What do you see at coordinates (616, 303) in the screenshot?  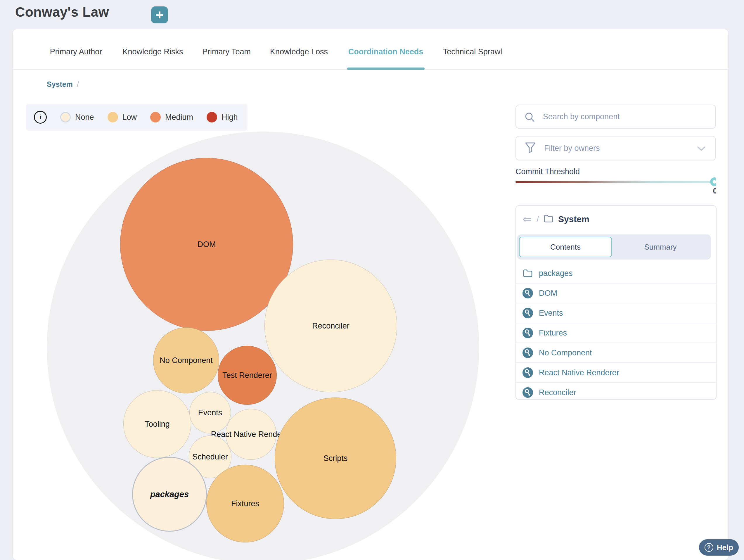 I see `system-detail-panel: ⇐ / System Contents Summary packagesDOME…` at bounding box center [616, 303].